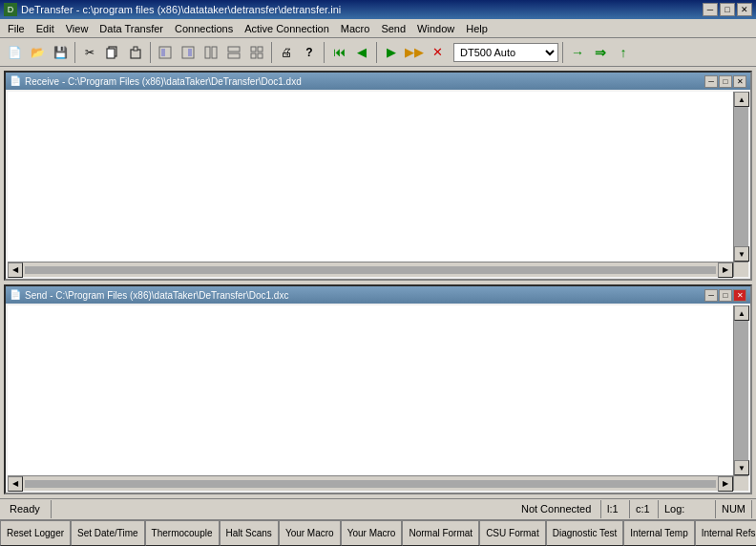  I want to click on arrow-up-button: ↑, so click(623, 52).